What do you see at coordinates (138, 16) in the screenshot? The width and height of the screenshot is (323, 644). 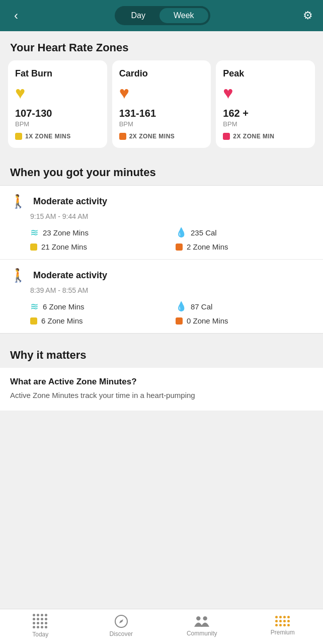 I see `day-toggle-button: Day` at bounding box center [138, 16].